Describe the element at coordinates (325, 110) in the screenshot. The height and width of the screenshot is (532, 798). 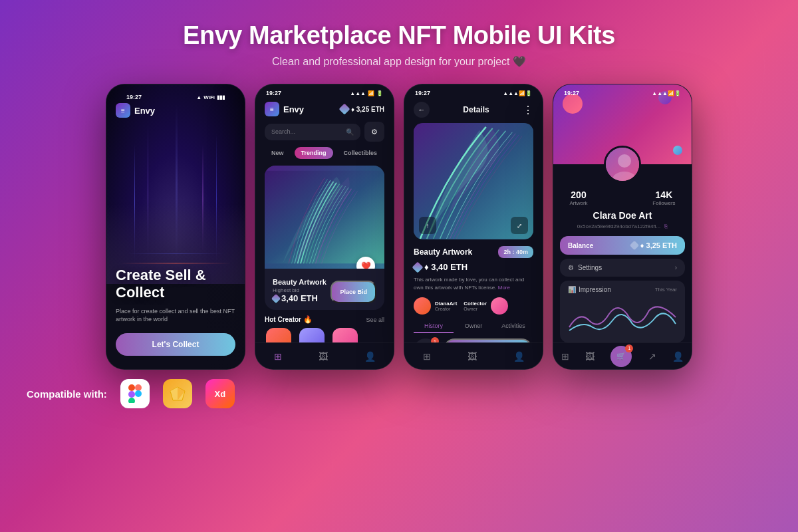
I see `phone2-header: ≡ Envy ♦ 3,25 ETH` at that location.